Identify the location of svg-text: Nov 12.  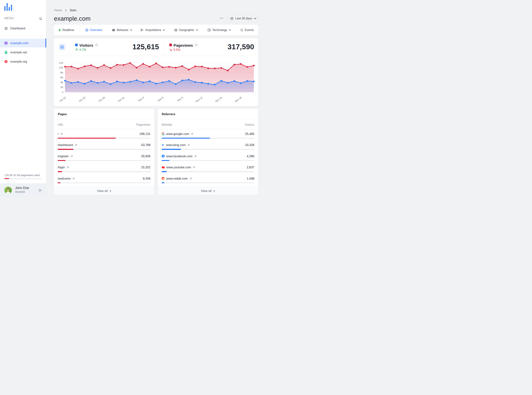
(199, 99).